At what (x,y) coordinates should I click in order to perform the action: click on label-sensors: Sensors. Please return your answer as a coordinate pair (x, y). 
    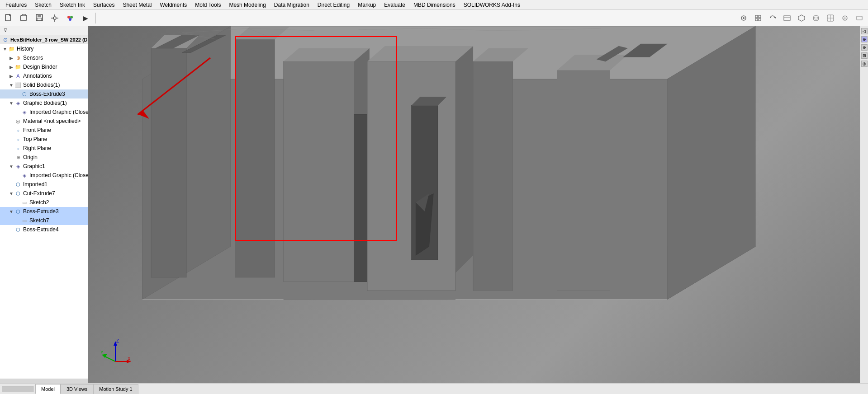
    Looking at the image, I should click on (33, 58).